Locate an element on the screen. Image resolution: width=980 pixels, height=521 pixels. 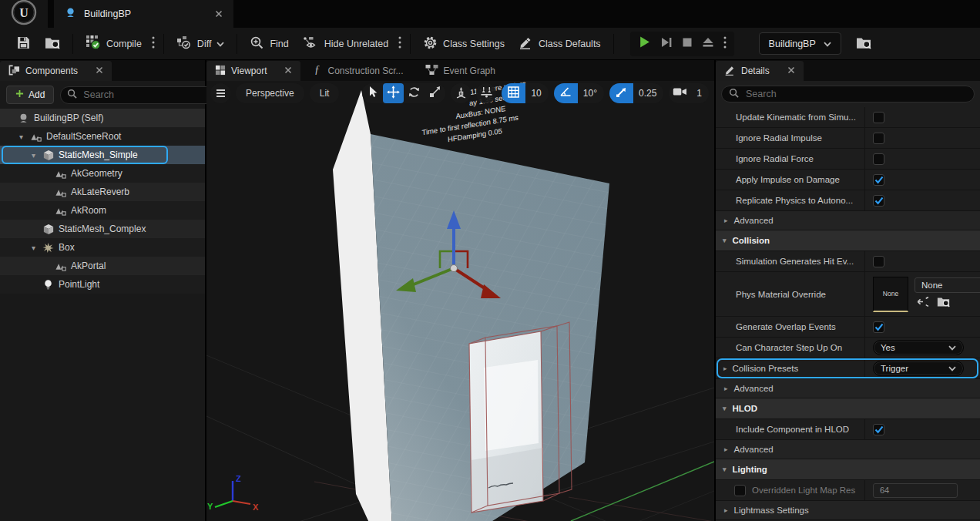
grid-snap-value: 10 is located at coordinates (536, 93).